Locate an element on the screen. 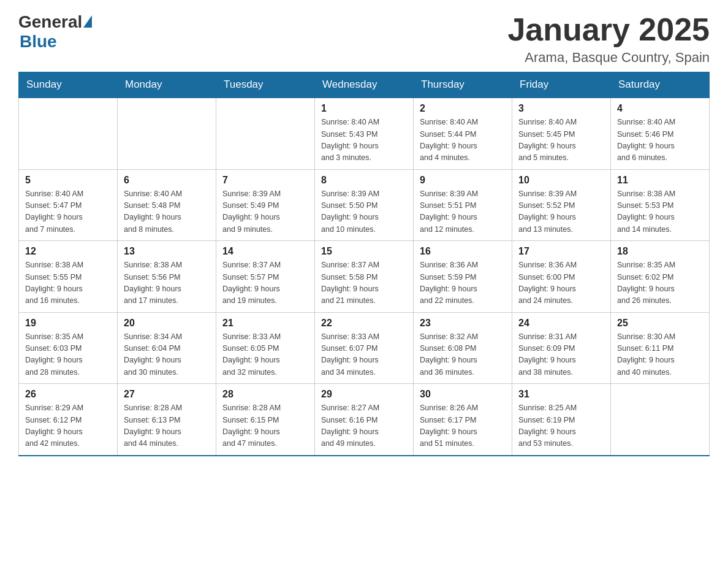 The height and width of the screenshot is (563, 728). day-number: 15 is located at coordinates (364, 251).